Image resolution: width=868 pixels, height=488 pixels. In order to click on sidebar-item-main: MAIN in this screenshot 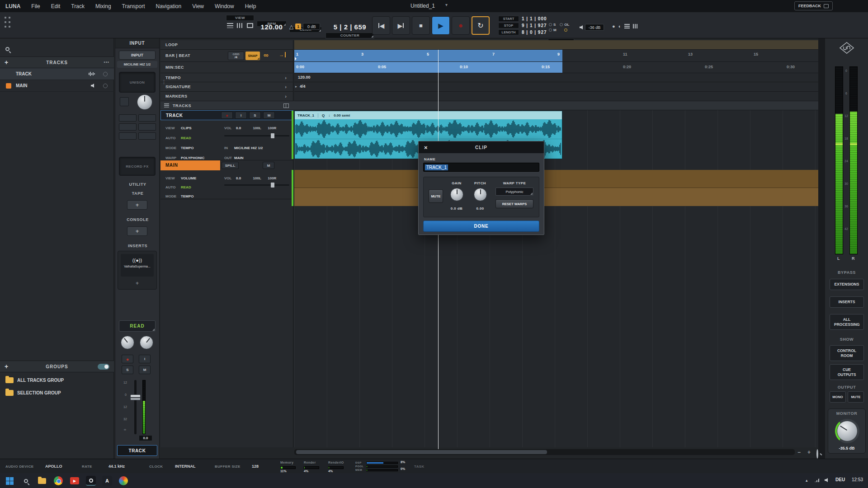, I will do `click(57, 86)`.